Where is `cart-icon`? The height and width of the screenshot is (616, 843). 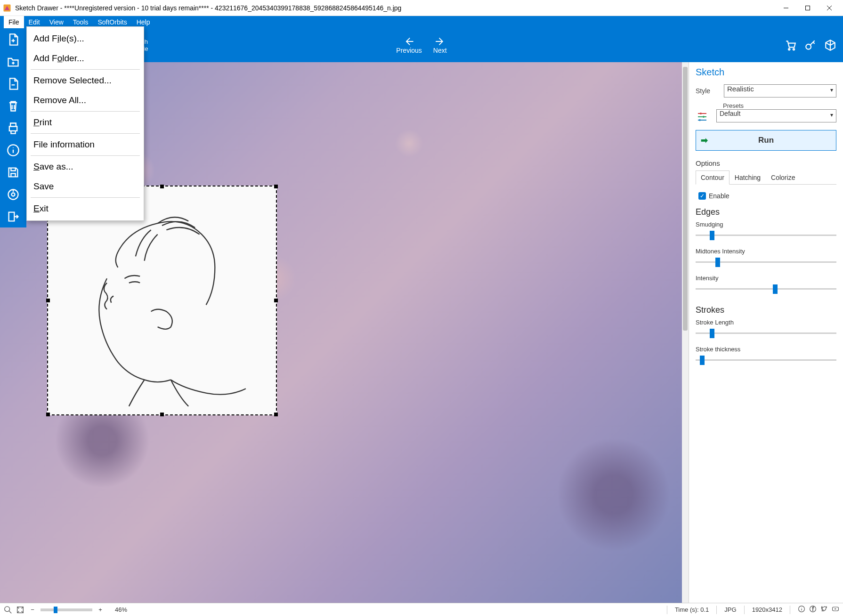 cart-icon is located at coordinates (791, 45).